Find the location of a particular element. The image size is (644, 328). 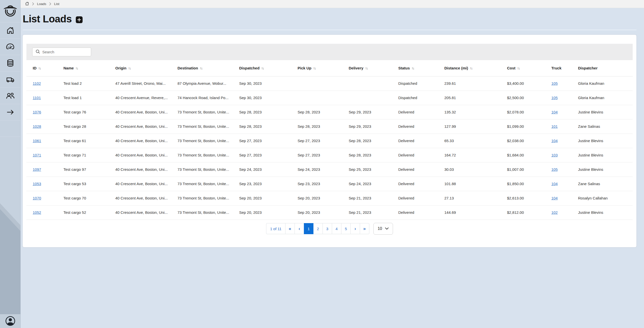

breadcrumb-item-loads: Loads is located at coordinates (42, 4).